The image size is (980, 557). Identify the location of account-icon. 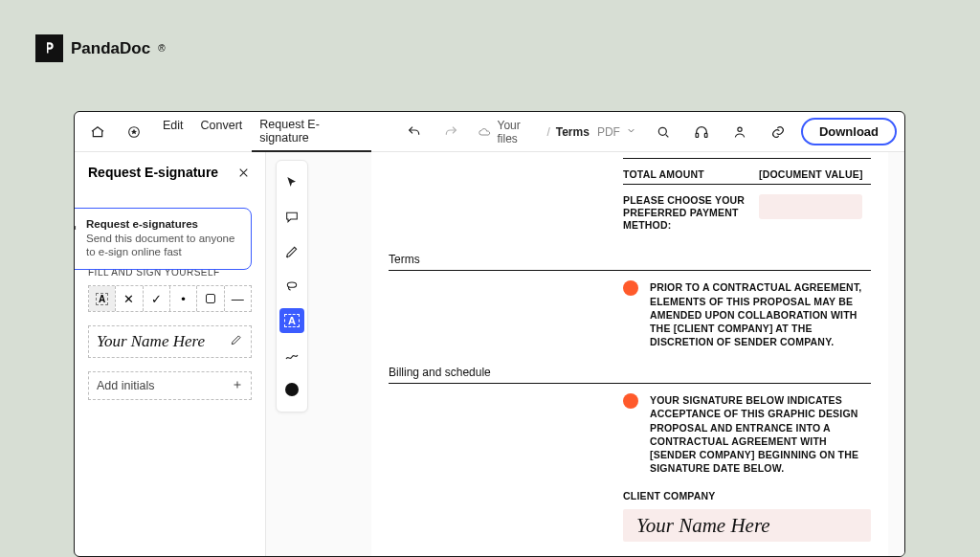
(740, 132).